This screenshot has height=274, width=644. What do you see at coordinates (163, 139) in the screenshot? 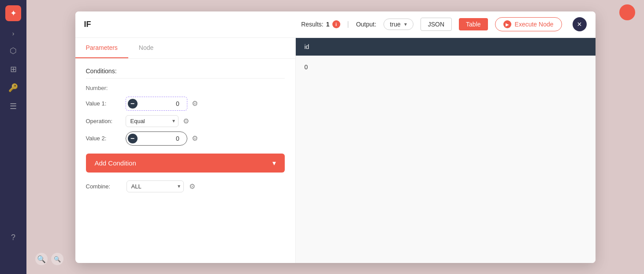
I see `value2-input` at bounding box center [163, 139].